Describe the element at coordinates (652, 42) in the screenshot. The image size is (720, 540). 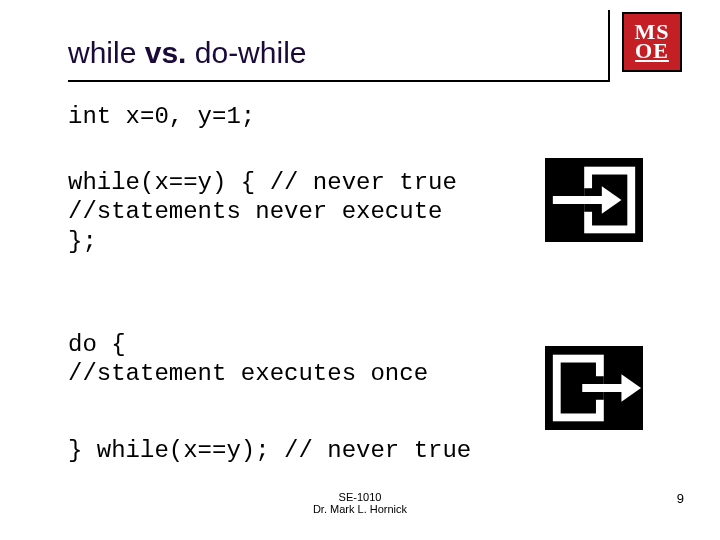
I see `msoe-logo: MS OE` at that location.